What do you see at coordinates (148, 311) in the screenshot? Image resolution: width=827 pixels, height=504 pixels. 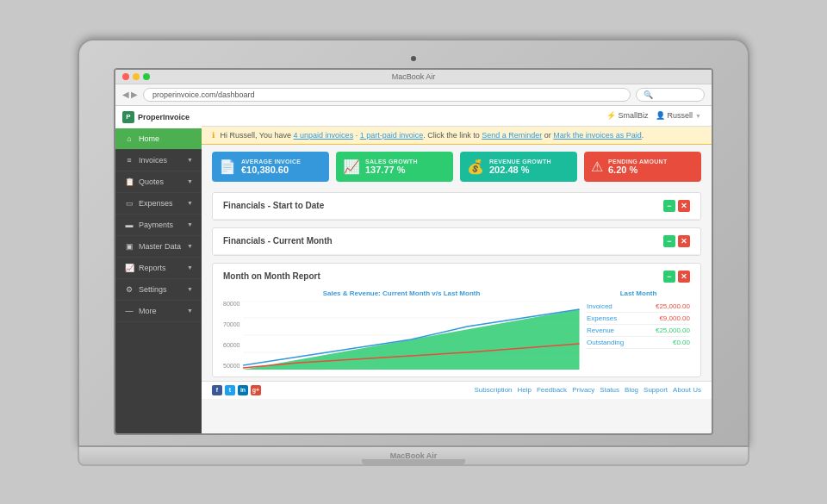 I see `sidebar-label-more: More` at bounding box center [148, 311].